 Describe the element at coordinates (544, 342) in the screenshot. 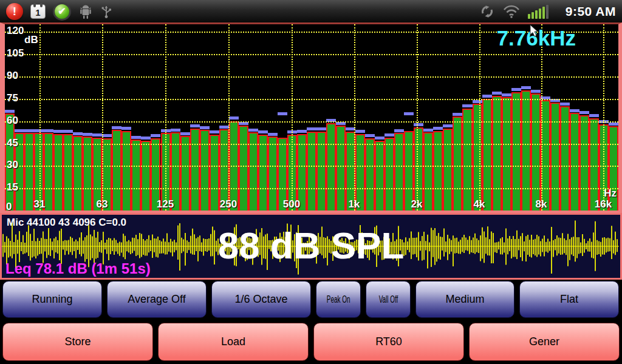

I see `button-label: Gener` at that location.